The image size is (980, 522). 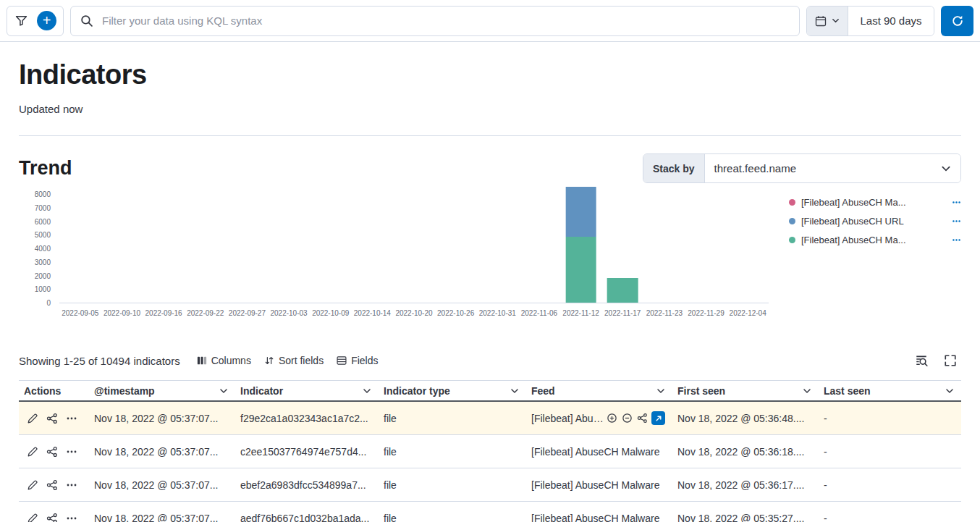 What do you see at coordinates (828, 21) in the screenshot?
I see `date-quick-select-button` at bounding box center [828, 21].